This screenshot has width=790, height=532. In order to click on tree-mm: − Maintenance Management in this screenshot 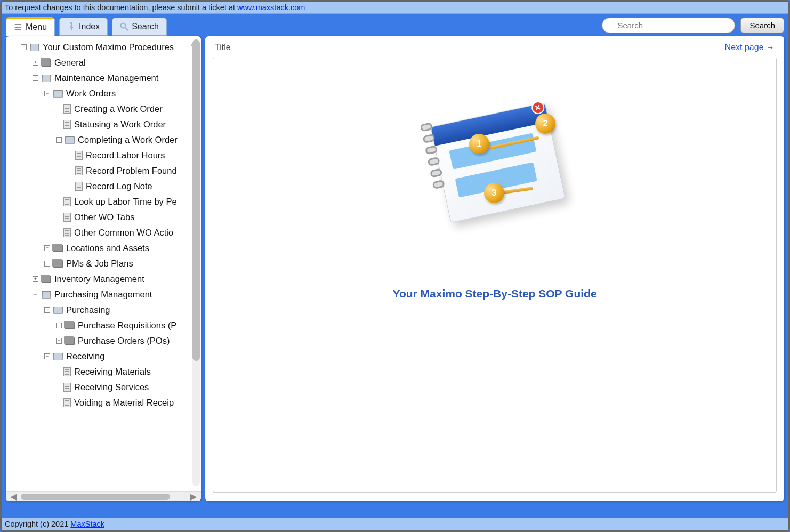, I will do `click(103, 78)`.